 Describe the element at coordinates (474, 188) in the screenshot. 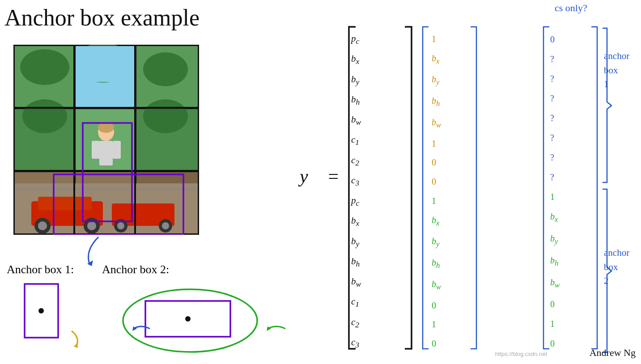

I see `col1-bracket-right` at that location.